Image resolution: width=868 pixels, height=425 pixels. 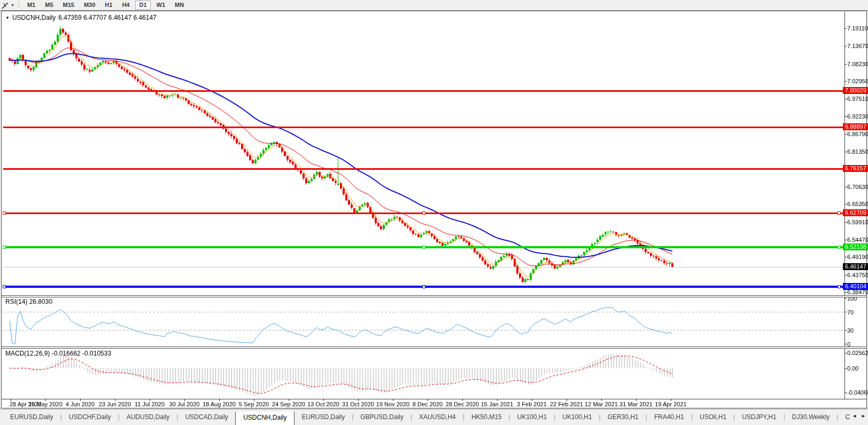 I want to click on chart-tab-gbpusd-daily: GBPUSD,Daily, so click(x=382, y=418).